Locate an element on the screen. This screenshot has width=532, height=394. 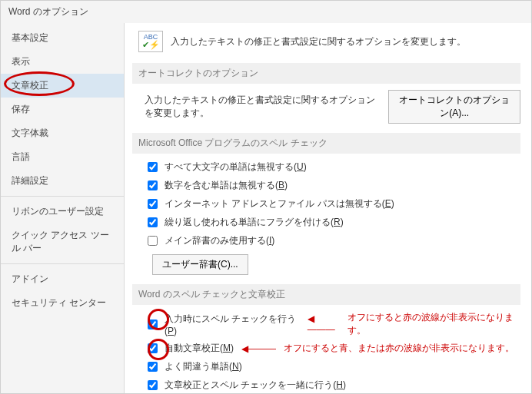
sidebar-item-language: 言語 is located at coordinates (62, 157).